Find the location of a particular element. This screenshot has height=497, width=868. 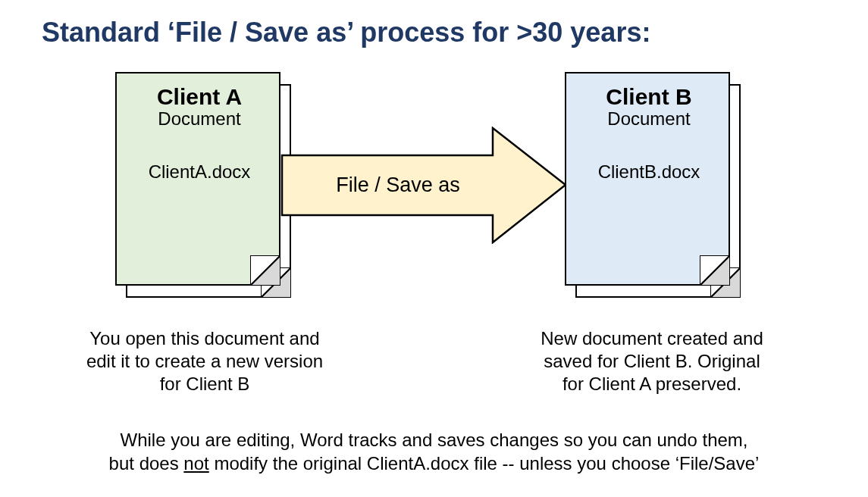

arrow-label: File / Save as is located at coordinates (398, 185).